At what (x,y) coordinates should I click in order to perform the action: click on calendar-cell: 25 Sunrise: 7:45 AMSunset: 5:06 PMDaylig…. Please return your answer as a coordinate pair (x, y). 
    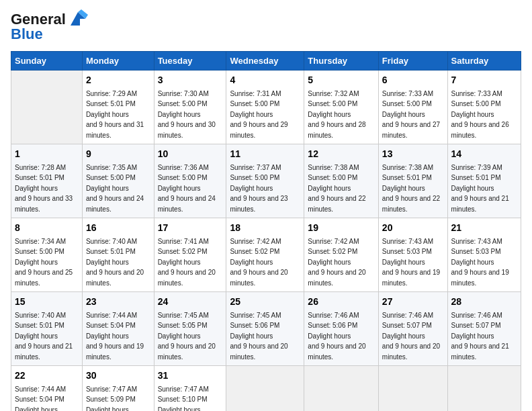
    Looking at the image, I should click on (265, 329).